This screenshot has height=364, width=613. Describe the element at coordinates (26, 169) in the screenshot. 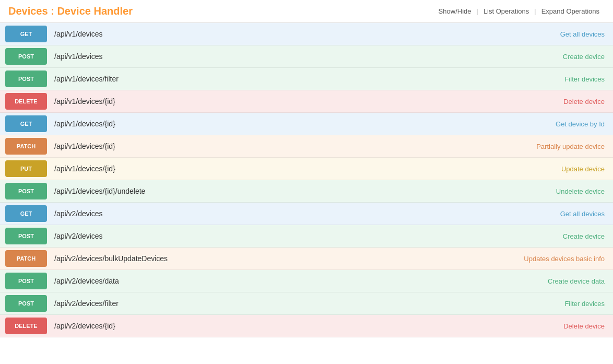

I see `method-badge: PUT` at that location.